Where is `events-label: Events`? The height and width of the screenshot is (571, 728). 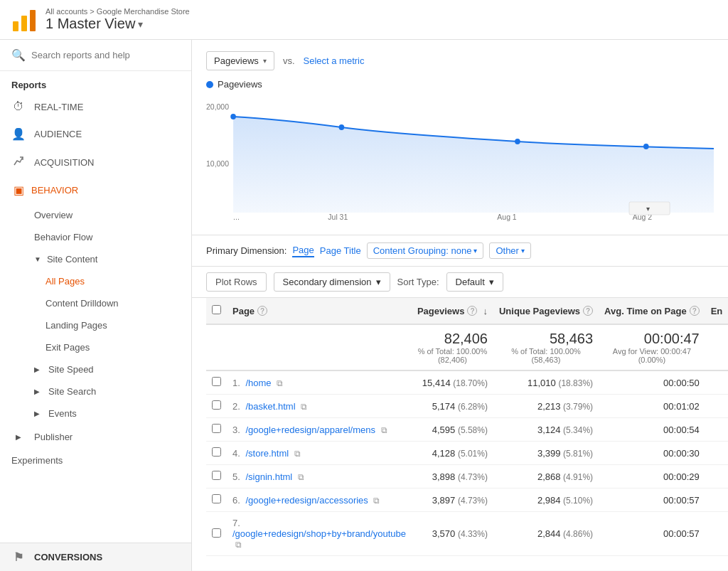 events-label: Events is located at coordinates (63, 414).